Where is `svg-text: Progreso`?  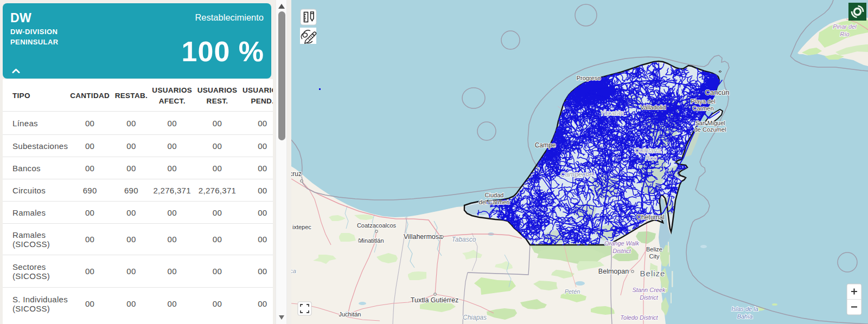 svg-text: Progreso is located at coordinates (589, 78).